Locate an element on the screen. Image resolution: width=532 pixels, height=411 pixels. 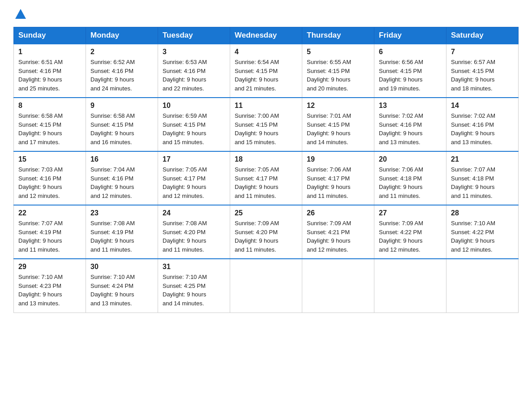
day-cell: 22Sunrise: 7:07 AMSunset: 4:19 PMDayligh… is located at coordinates (50, 232).